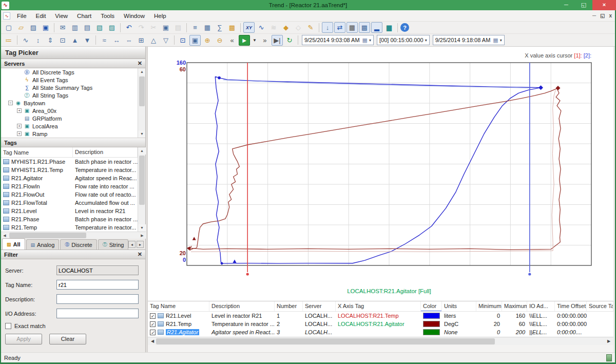 Image resolution: width=616 pixels, height=364 pixels. Describe the element at coordinates (98, 299) in the screenshot. I see `description-field` at that location.